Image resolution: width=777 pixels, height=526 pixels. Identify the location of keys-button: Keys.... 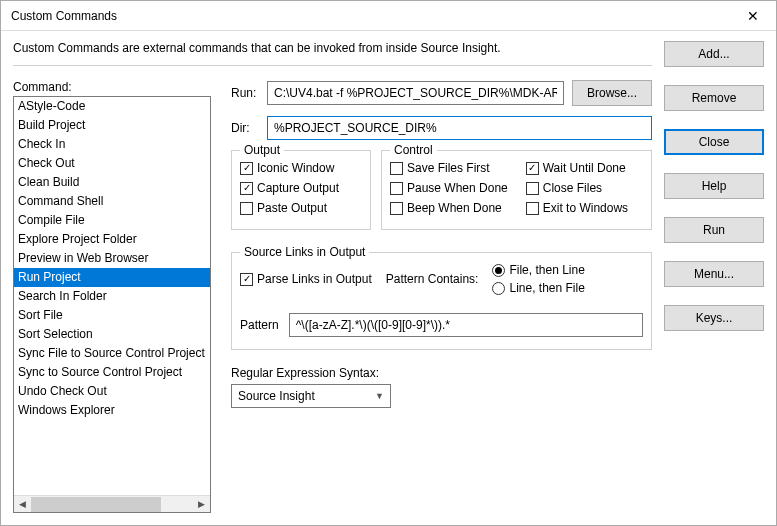
(714, 318).